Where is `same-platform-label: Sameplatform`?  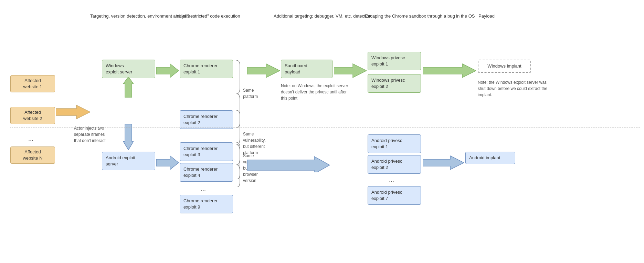 same-platform-label: Sameplatform is located at coordinates (251, 93).